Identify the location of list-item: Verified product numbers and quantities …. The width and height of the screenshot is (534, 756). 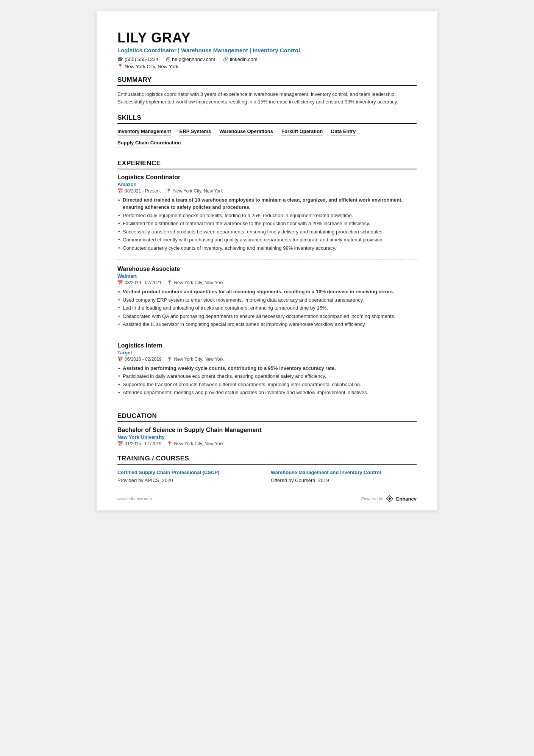
(267, 292).